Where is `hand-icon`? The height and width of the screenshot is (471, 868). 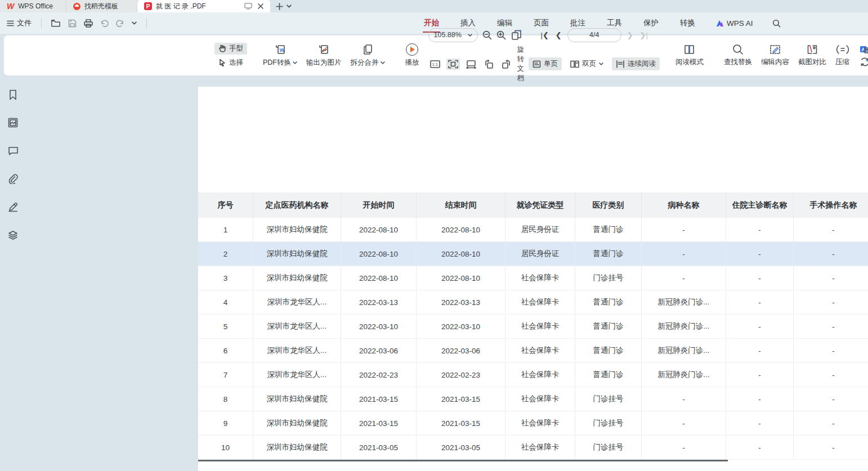
hand-icon is located at coordinates (222, 48).